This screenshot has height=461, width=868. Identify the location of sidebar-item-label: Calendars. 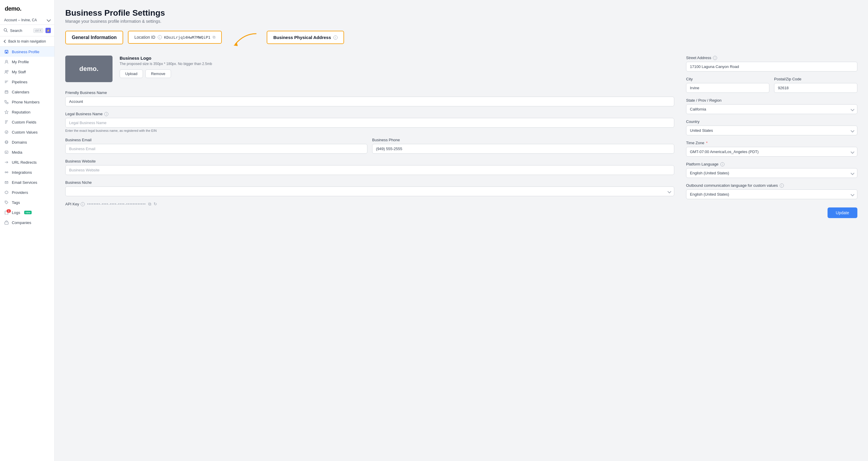
(21, 92).